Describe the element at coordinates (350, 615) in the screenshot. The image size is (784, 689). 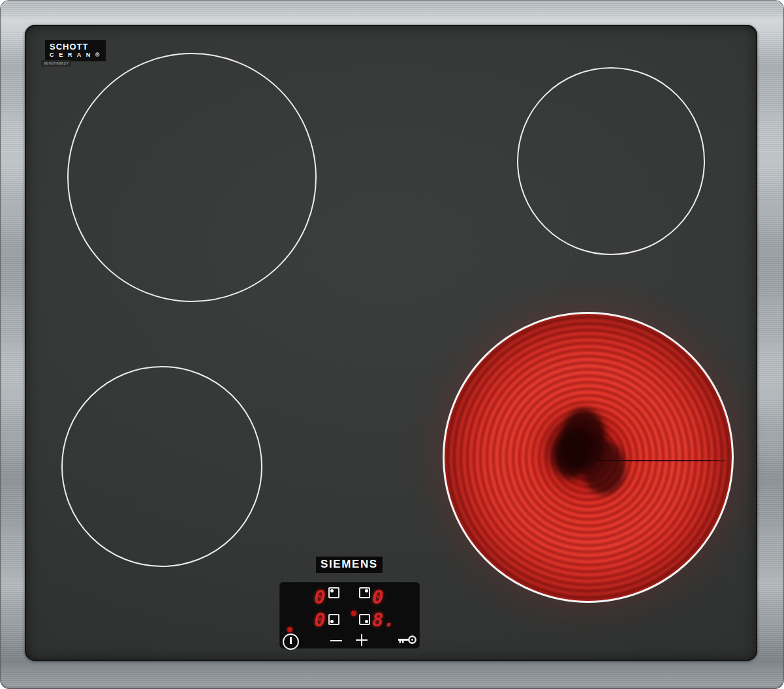
I see `touch-control-panel: 0 0 0 8.` at that location.